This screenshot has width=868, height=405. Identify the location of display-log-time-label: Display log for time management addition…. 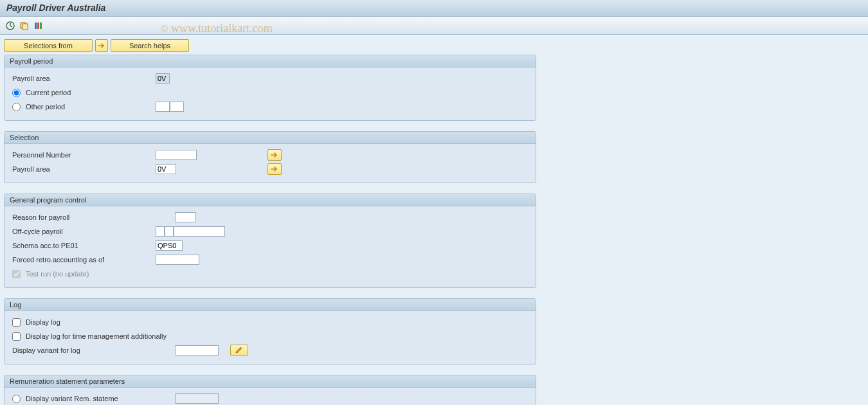
(96, 336).